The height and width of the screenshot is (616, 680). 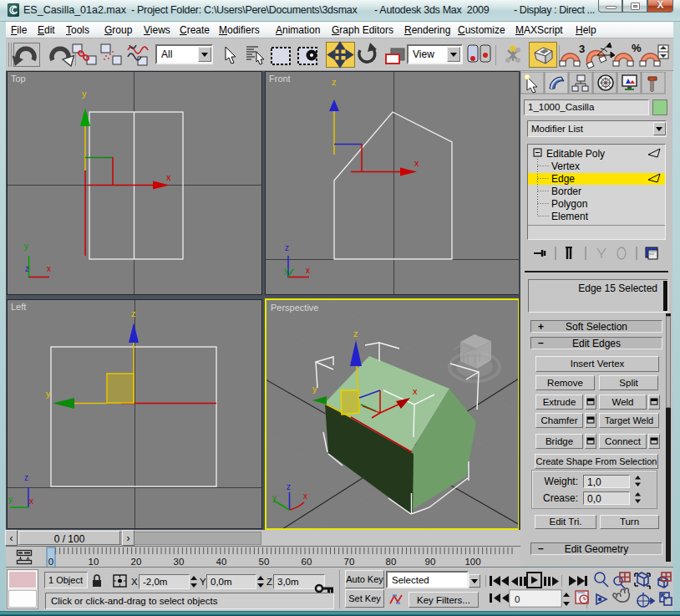 What do you see at coordinates (137, 562) in the screenshot?
I see `svg-text: 20` at bounding box center [137, 562].